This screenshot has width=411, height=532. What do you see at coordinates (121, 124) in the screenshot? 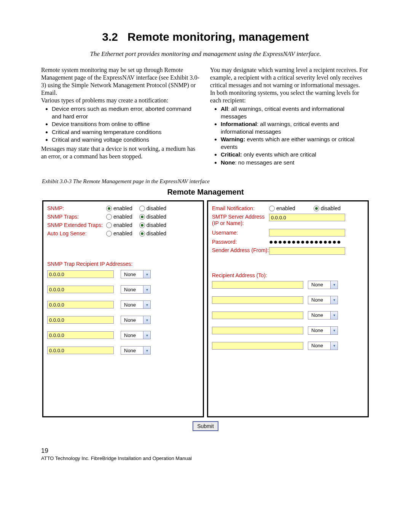
I see `left-bullets: Device errors such as medium error, abor…` at bounding box center [121, 124].